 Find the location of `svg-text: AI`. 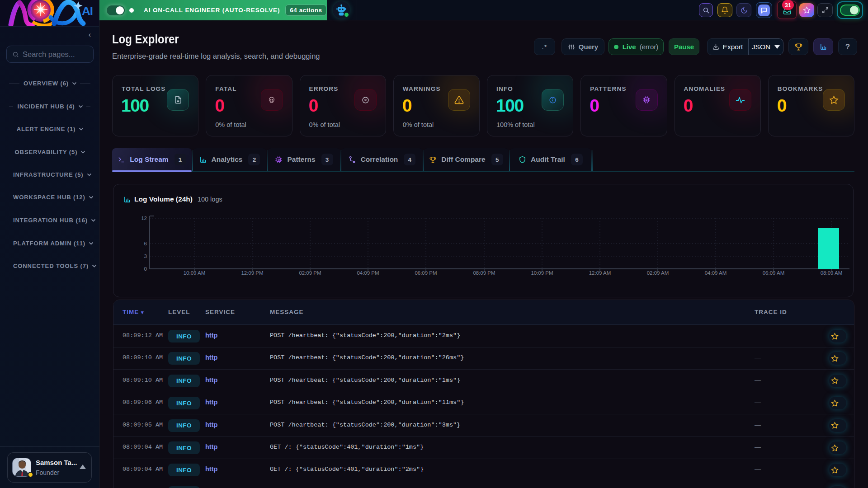

svg-text: AI is located at coordinates (87, 11).